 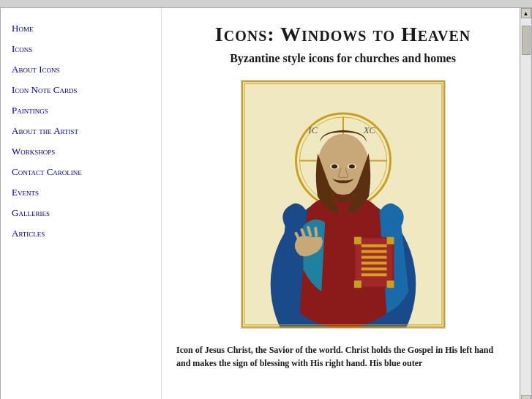 I want to click on nav-about-artist: About the Artist, so click(x=80, y=131).